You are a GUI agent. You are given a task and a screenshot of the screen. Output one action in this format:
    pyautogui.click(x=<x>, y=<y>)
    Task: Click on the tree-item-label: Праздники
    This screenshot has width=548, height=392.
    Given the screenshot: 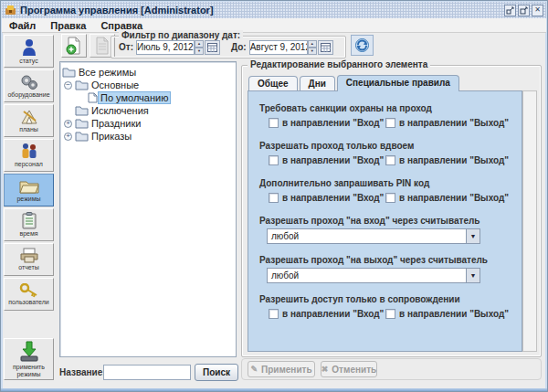 What is the action you would take?
    pyautogui.click(x=116, y=123)
    